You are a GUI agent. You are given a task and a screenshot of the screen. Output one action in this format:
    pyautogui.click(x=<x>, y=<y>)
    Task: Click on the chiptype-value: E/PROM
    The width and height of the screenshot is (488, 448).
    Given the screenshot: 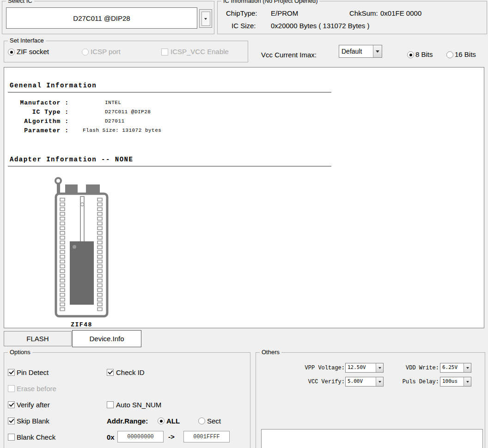 What is the action you would take?
    pyautogui.click(x=285, y=13)
    